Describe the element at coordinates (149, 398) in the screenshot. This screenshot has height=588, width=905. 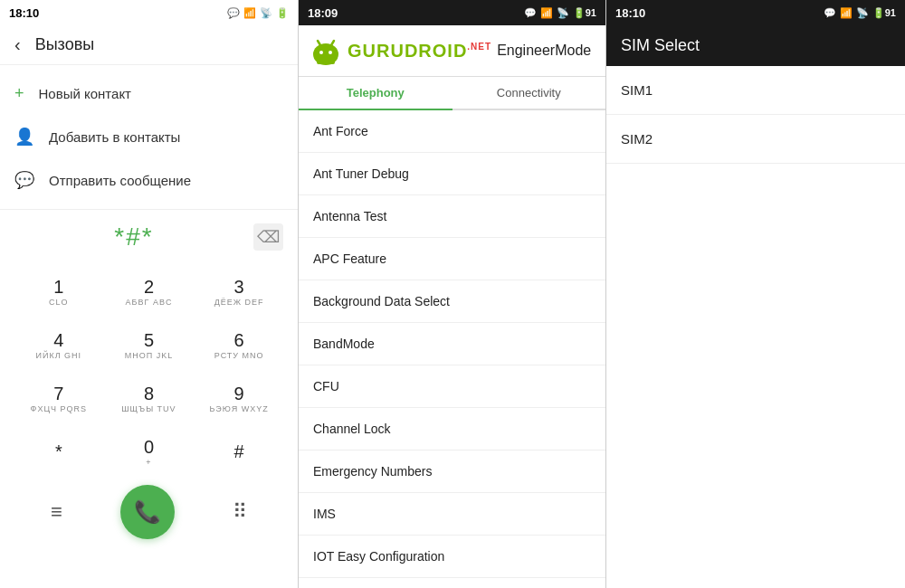
I see `dial-key-8: 8 ШЩЪЫ TUV` at that location.